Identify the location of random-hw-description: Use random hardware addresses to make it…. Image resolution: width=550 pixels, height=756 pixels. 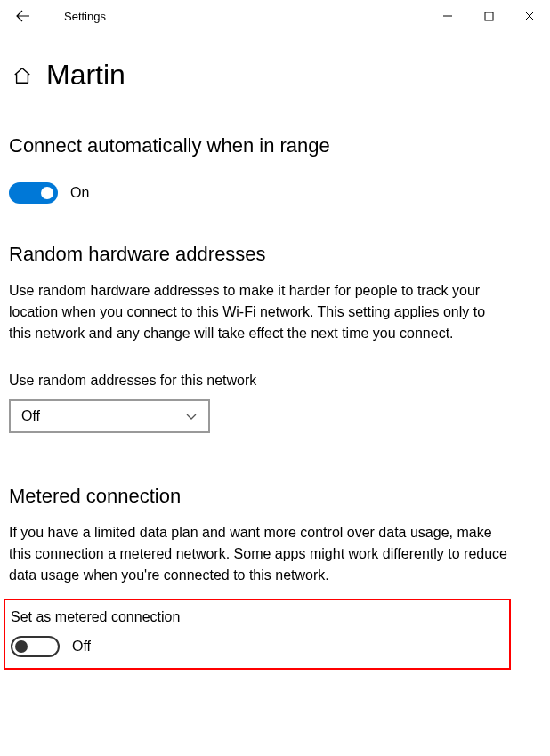
(258, 312).